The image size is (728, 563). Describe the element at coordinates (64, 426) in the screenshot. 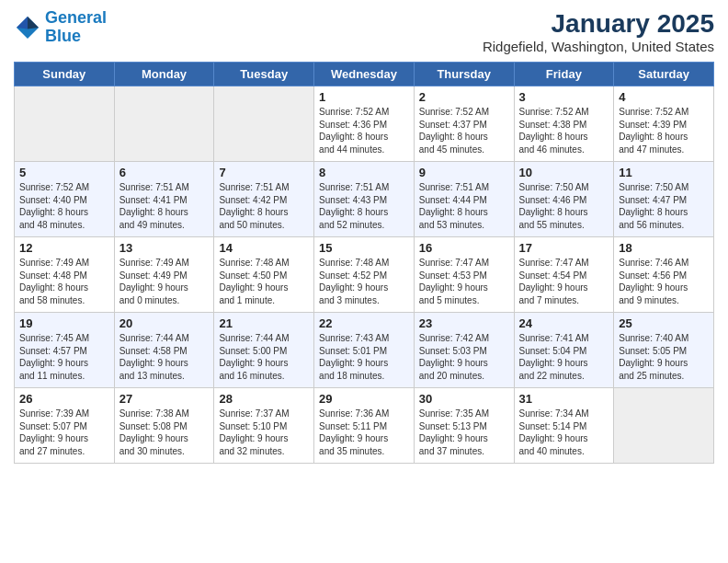

I see `table-row: 26Sunrise: 7:39 AM Sunset: 5:07 PM Dayli…` at that location.